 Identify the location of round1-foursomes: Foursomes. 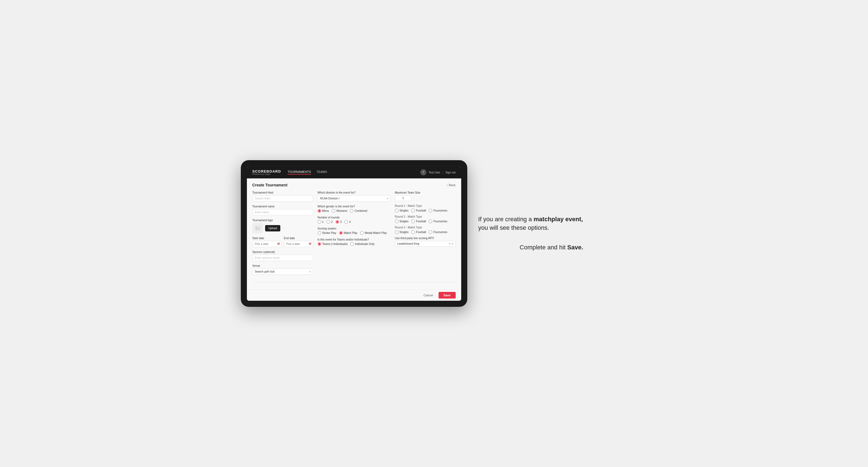
(438, 211).